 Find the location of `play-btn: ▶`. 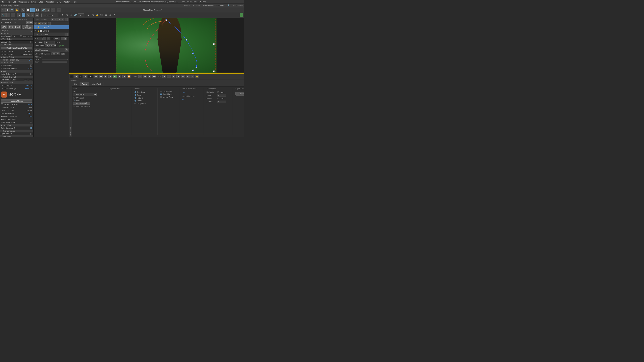

play-btn: ▶ is located at coordinates (115, 76).